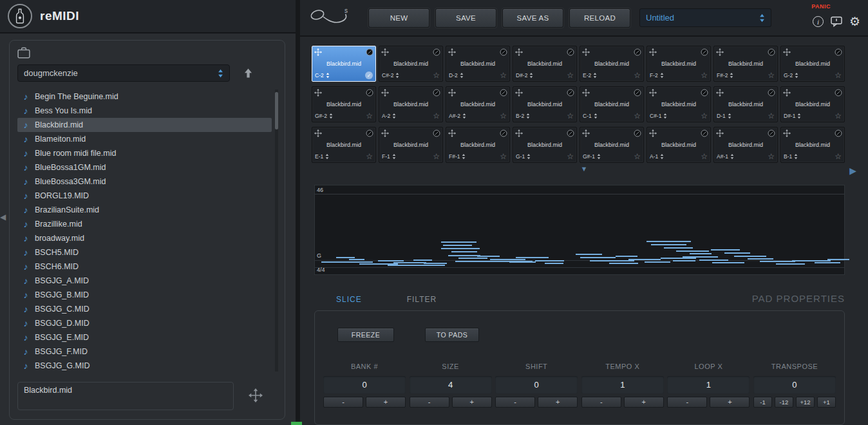 This screenshot has height=425, width=868. I want to click on pad-f-1: Blackbird.midF-1☆, so click(411, 145).